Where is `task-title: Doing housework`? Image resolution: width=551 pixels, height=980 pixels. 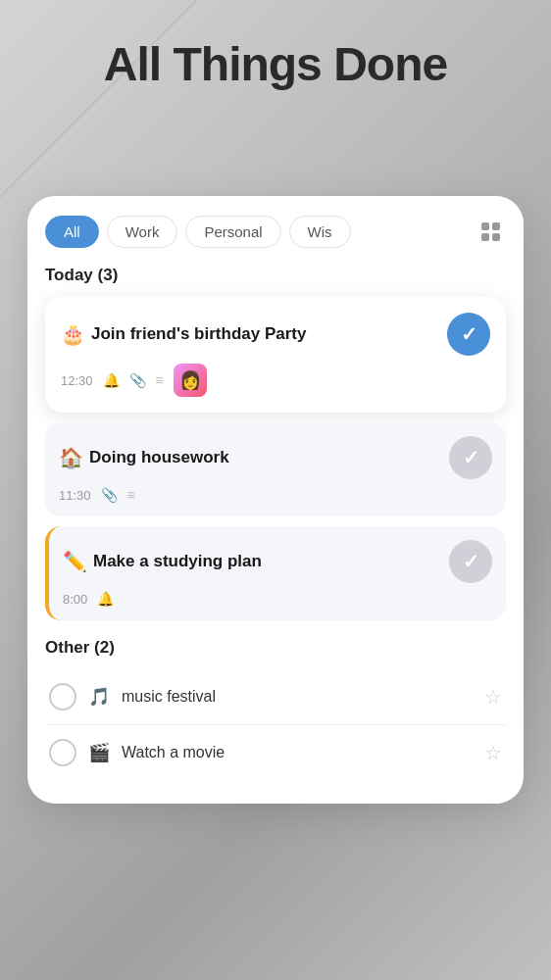
task-title: Doing housework is located at coordinates (159, 458).